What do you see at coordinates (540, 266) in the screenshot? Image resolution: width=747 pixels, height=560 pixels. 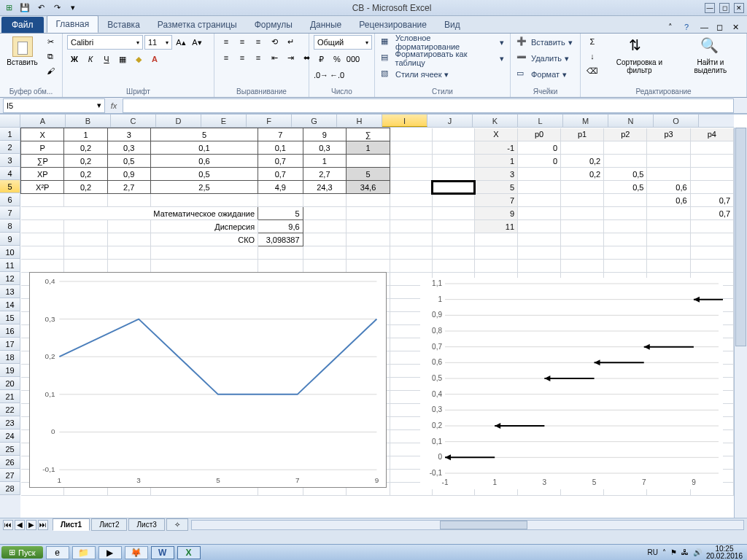 I see `cell-K11` at bounding box center [540, 266].